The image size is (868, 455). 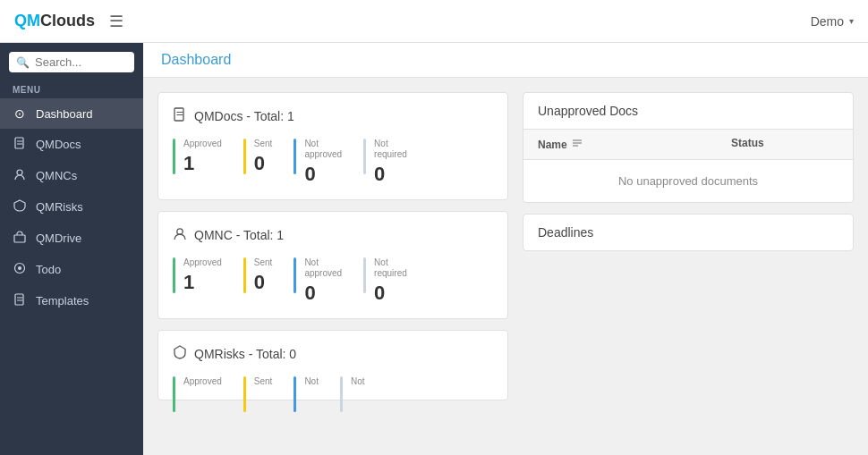 I want to click on qmdrive-icon, so click(x=20, y=238).